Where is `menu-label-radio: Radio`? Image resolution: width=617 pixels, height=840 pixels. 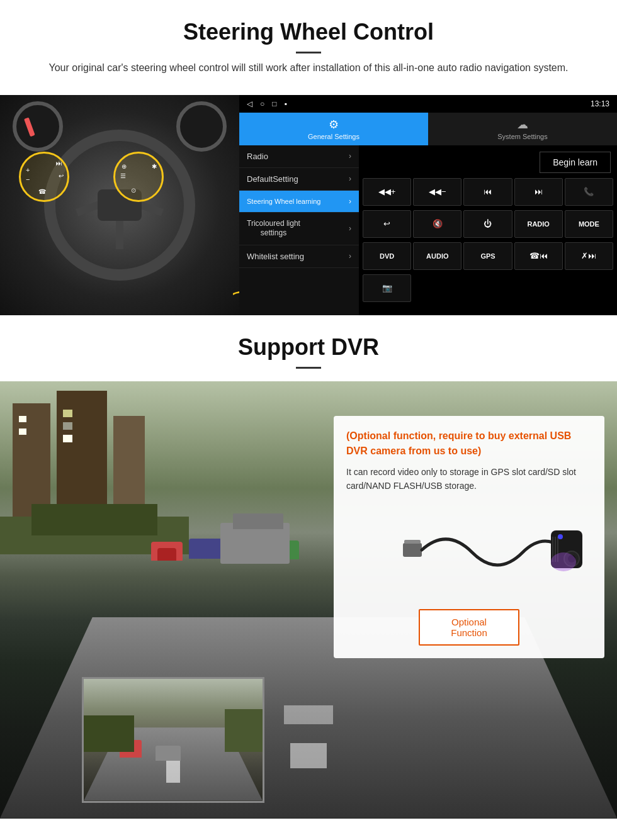 menu-label-radio: Radio is located at coordinates (258, 156).